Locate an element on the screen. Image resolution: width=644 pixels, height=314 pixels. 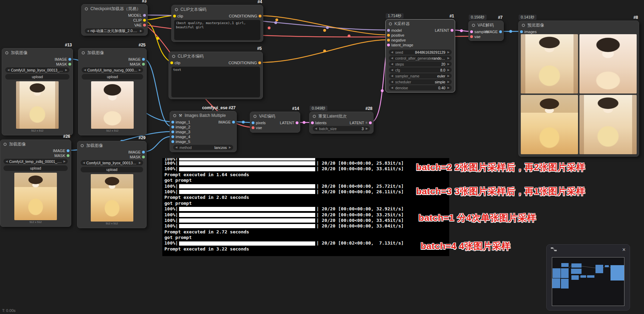
input-port-vae: vae is located at coordinates (259, 128).